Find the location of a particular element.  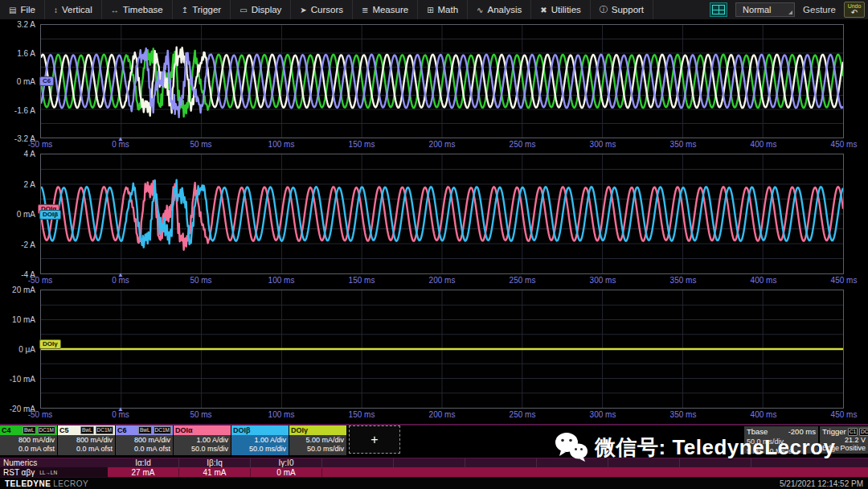

bandwidth-badge: BwL is located at coordinates (87, 430).